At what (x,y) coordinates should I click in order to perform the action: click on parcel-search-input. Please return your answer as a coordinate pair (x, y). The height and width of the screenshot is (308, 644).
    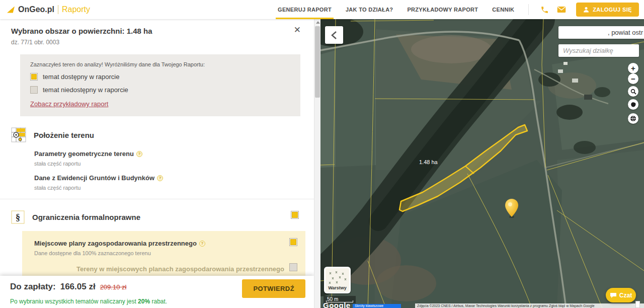
    Looking at the image, I should click on (599, 50).